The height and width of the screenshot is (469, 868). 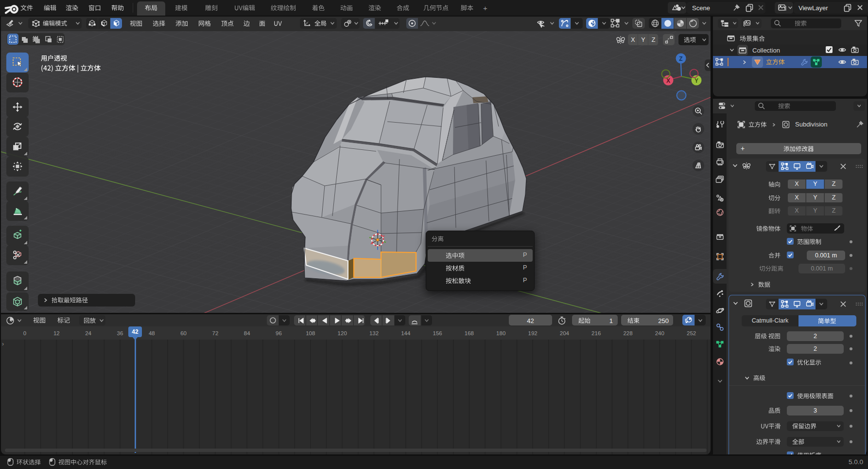 What do you see at coordinates (279, 333) in the screenshot?
I see `svg-text: 96` at bounding box center [279, 333].